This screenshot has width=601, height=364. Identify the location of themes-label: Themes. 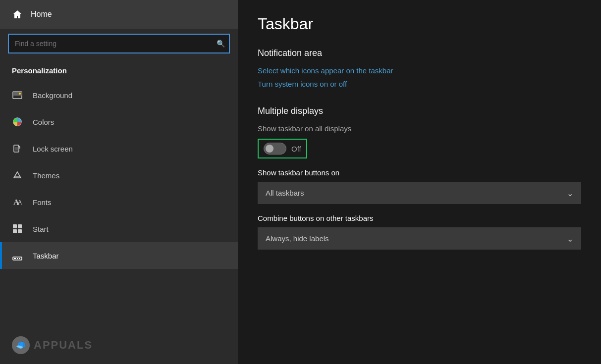
(46, 175).